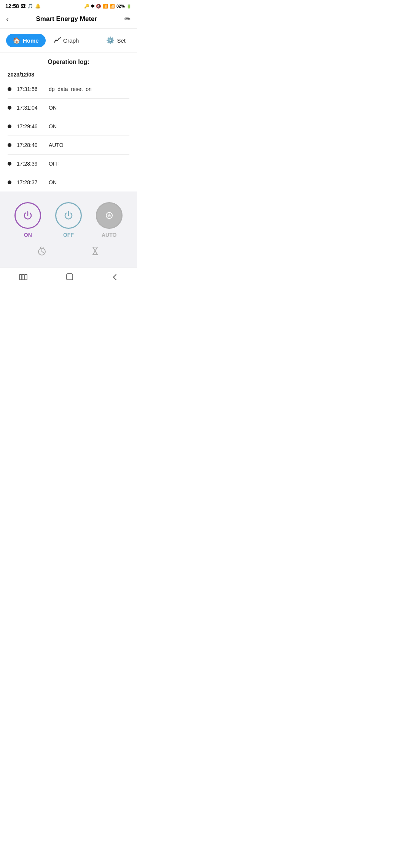 This screenshot has height=868, width=411. I want to click on hourglass-button, so click(95, 252).